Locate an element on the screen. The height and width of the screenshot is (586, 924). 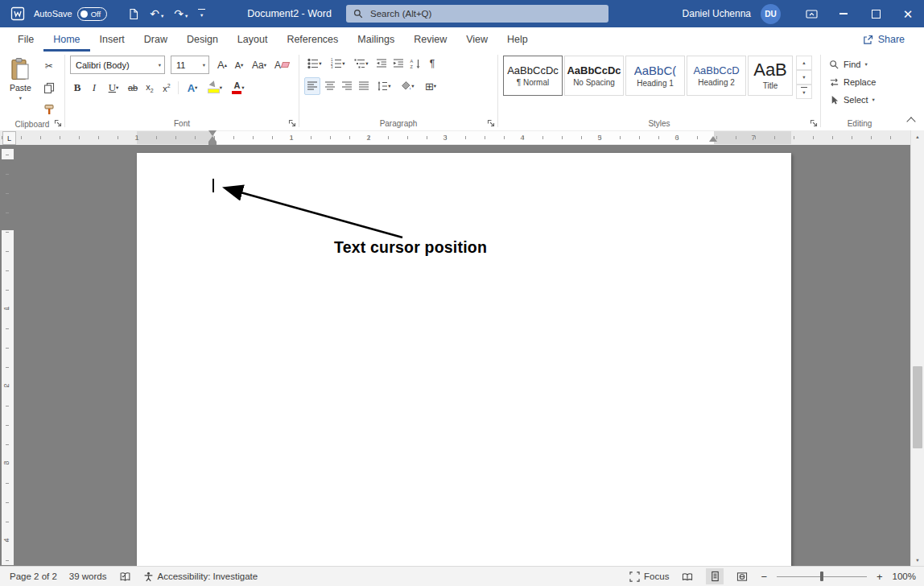
first-line-indent-marker is located at coordinates (212, 134).